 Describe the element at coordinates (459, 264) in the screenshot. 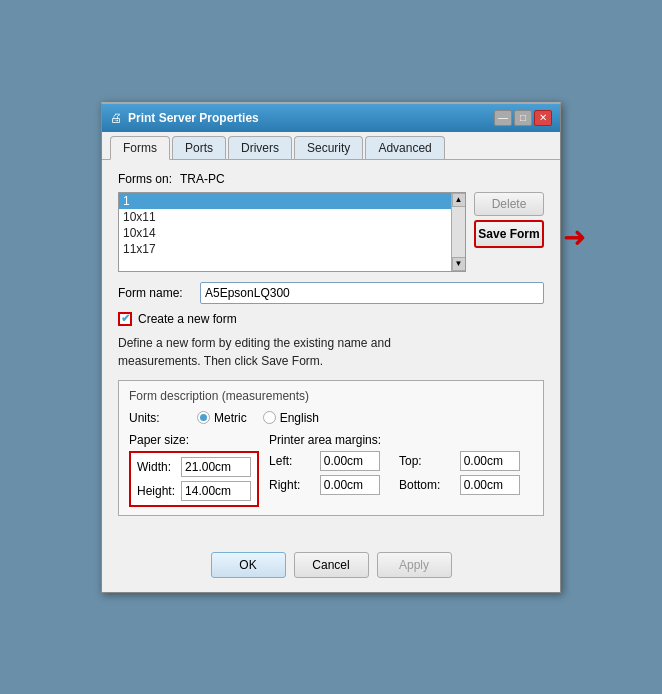

I see `scroll-down-button: ▼` at that location.